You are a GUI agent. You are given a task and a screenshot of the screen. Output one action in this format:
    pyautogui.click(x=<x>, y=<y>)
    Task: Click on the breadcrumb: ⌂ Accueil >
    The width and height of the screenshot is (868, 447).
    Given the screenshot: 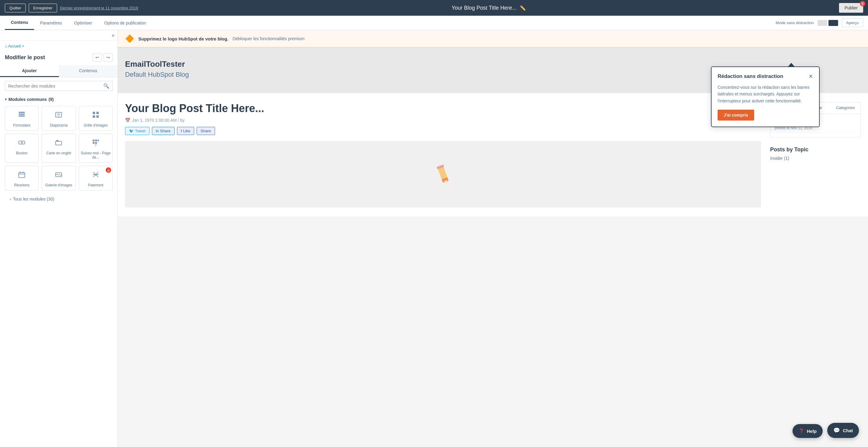 What is the action you would take?
    pyautogui.click(x=59, y=46)
    